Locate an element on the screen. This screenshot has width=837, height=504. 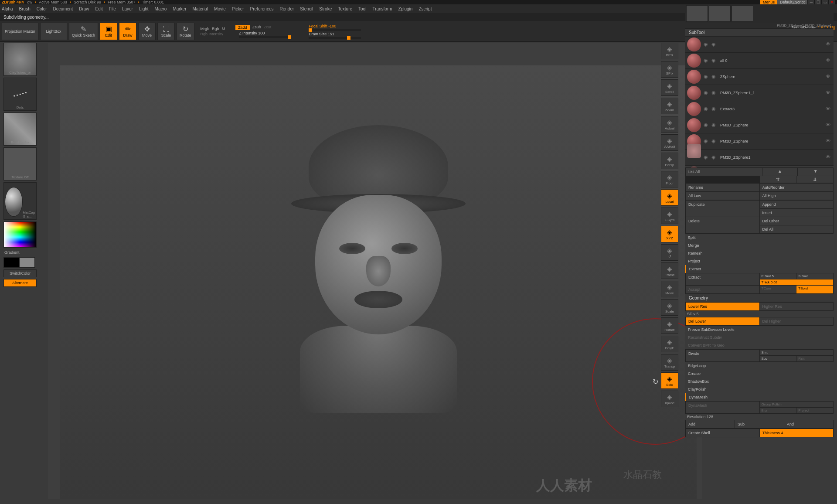
edit-button: ▣Edit is located at coordinates (109, 31).